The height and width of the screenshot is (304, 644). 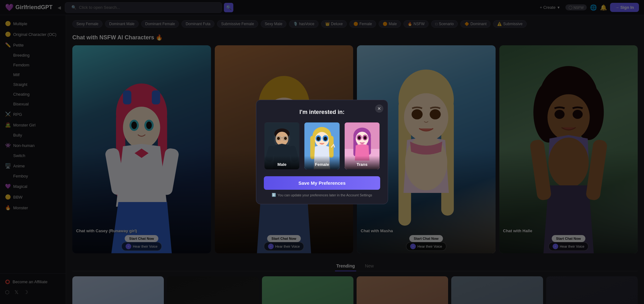 I want to click on interest-option-trans: Trans, so click(x=362, y=146).